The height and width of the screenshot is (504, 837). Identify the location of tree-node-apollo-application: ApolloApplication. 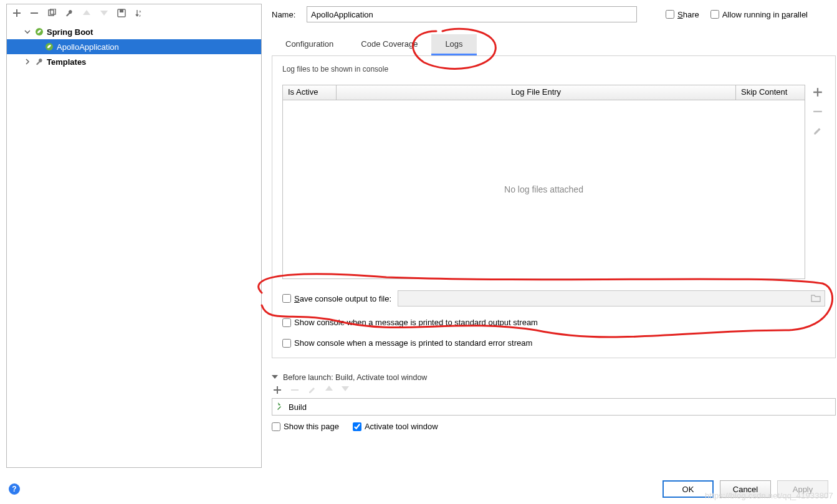
(134, 47).